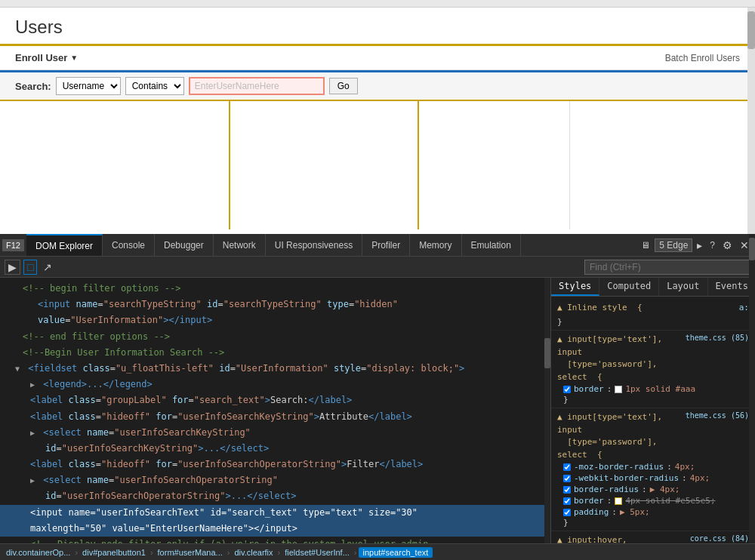  Describe the element at coordinates (728, 245) in the screenshot. I see `settings-button: ⚙` at that location.